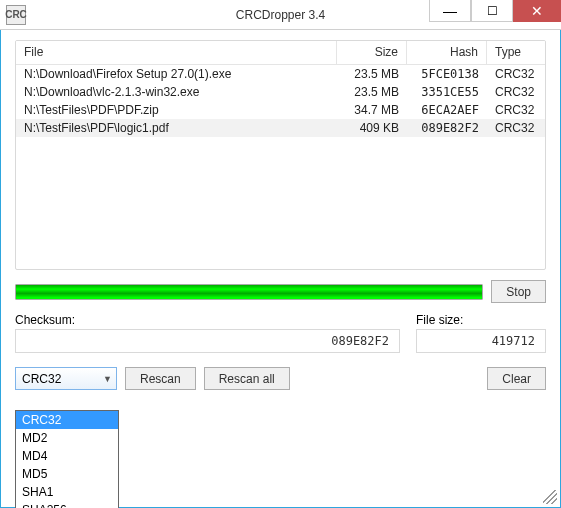 This screenshot has height=508, width=561. What do you see at coordinates (450, 11) in the screenshot?
I see `minimize-button: —` at bounding box center [450, 11].